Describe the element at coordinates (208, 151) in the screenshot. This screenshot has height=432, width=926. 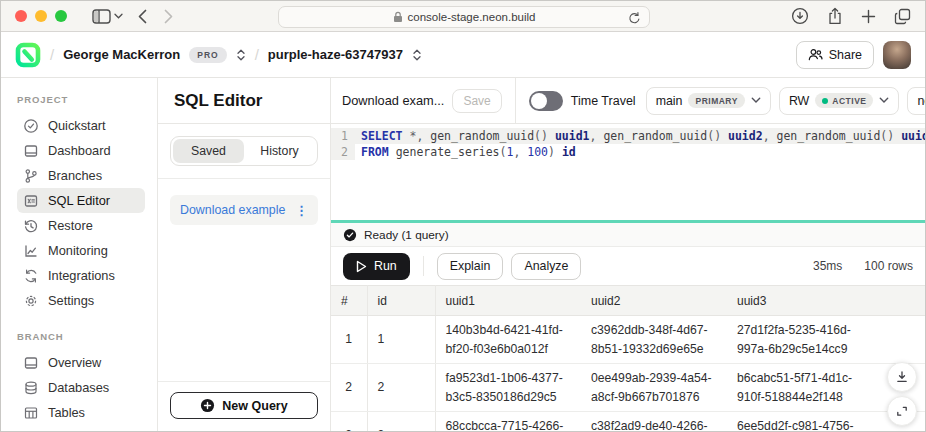
I see `tab-saved: Saved` at that location.